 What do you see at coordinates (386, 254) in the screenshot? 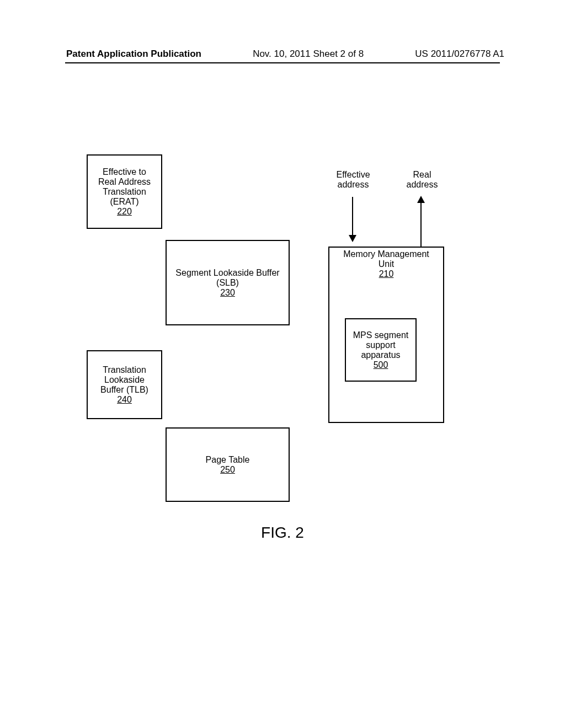
I see `mmu-line1: Memory Management` at bounding box center [386, 254].